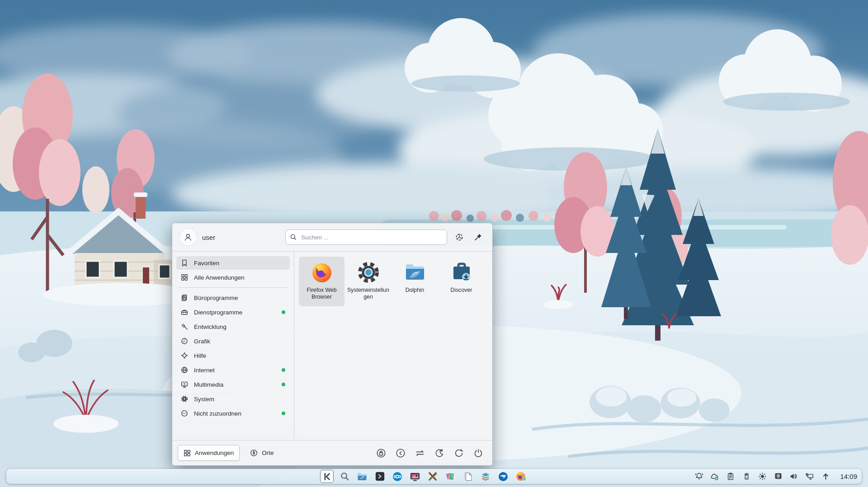  I want to click on grid-icon, so click(184, 277).